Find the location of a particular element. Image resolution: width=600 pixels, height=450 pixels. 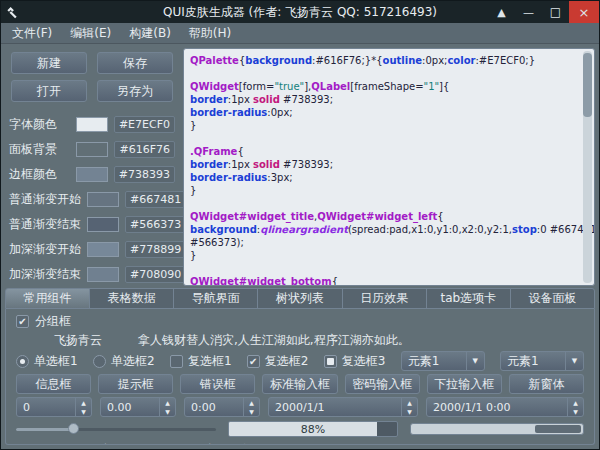

spinbox-2: 0.00▲▼ is located at coordinates (138, 407).